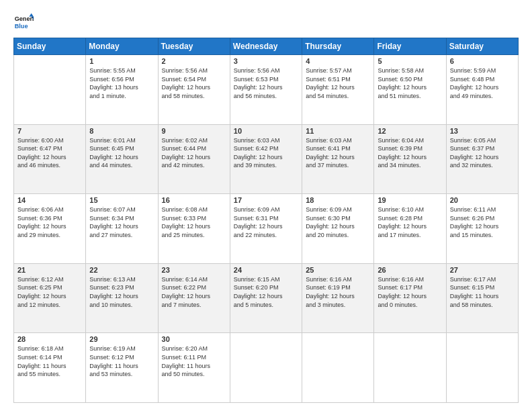 The width and height of the screenshot is (532, 411). What do you see at coordinates (194, 292) in the screenshot?
I see `day-info: Sunrise: 6:14 AM Sunset: 6:22 PM Dayligh…` at bounding box center [194, 292].